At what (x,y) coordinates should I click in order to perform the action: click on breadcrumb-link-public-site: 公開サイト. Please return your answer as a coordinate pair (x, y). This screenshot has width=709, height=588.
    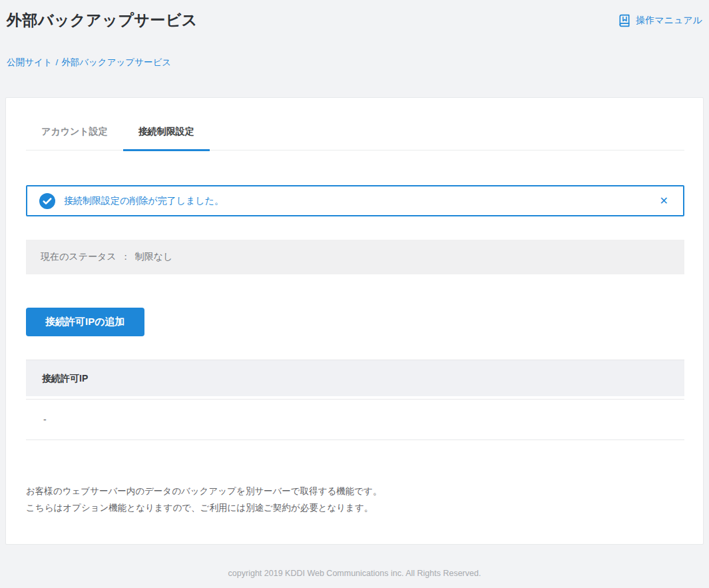
    Looking at the image, I should click on (29, 63).